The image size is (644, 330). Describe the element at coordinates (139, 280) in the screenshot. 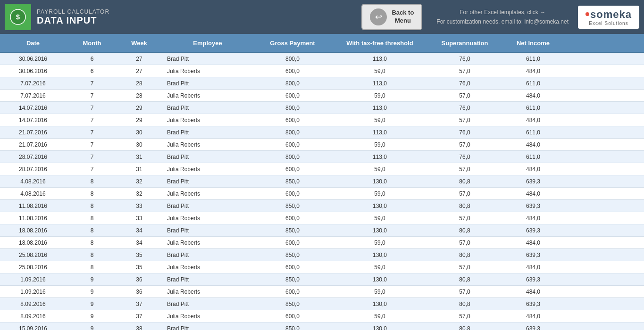

I see `cell-week: 36` at that location.